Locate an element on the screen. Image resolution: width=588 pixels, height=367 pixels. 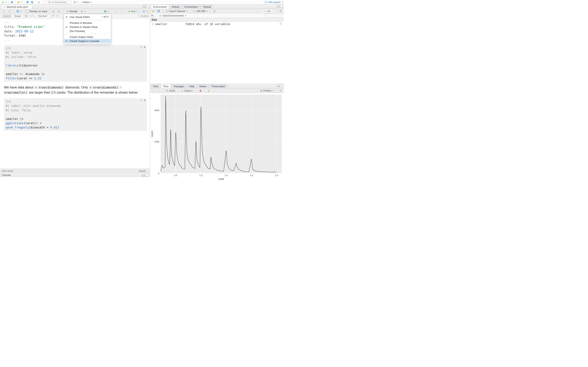
save-doc-icon is located at coordinates (19, 11).